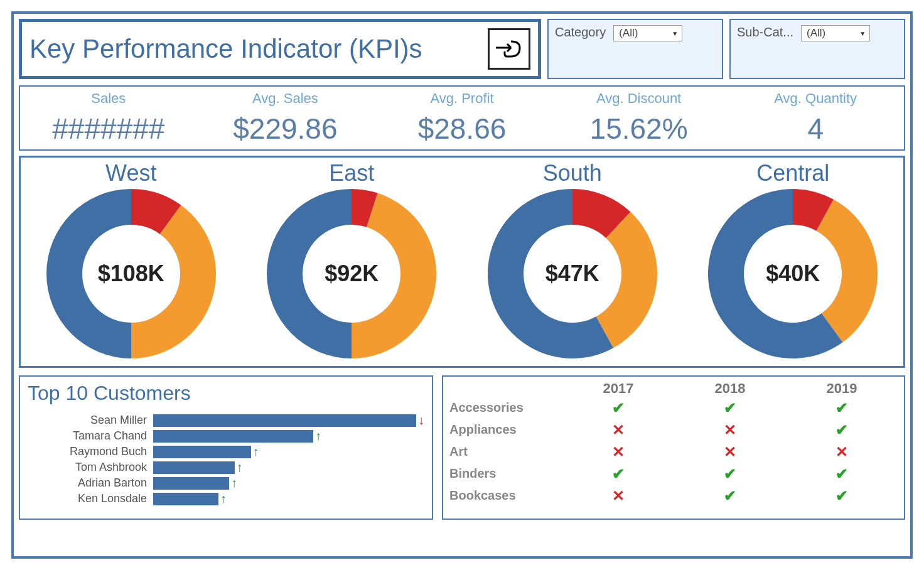 The image size is (924, 570). Describe the element at coordinates (793, 173) in the screenshot. I see `region-name: Central` at that location.